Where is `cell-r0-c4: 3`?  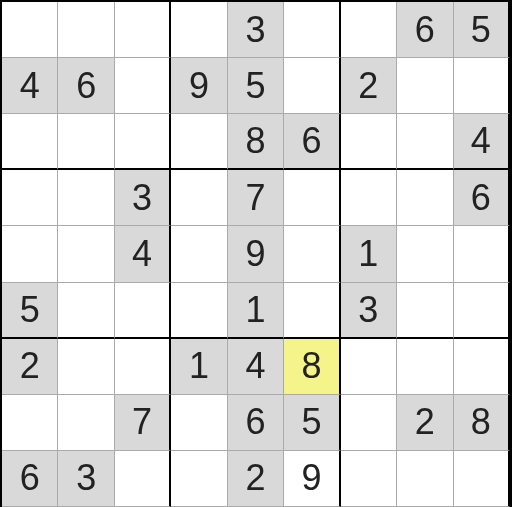 cell-r0-c4: 3 is located at coordinates (256, 30).